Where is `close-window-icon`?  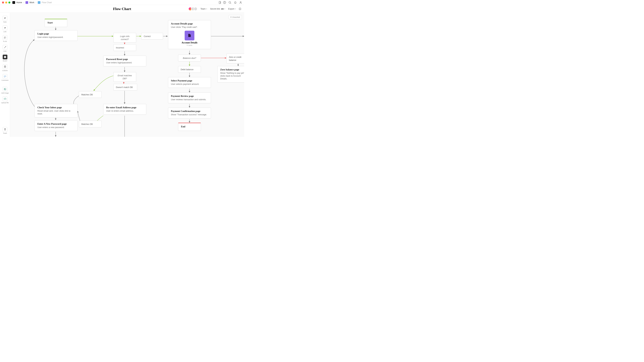 close-window-icon is located at coordinates (3, 2).